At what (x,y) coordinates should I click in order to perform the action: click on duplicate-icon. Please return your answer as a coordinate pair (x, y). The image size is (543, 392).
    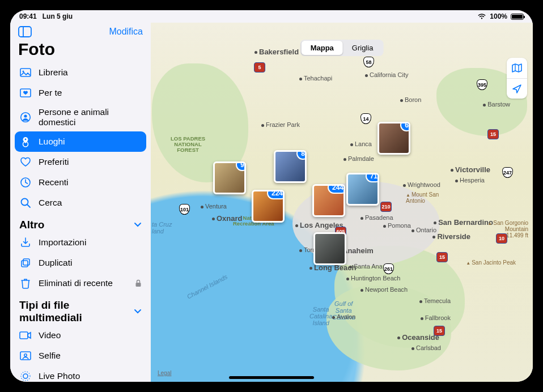
    Looking at the image, I should click on (26, 263).